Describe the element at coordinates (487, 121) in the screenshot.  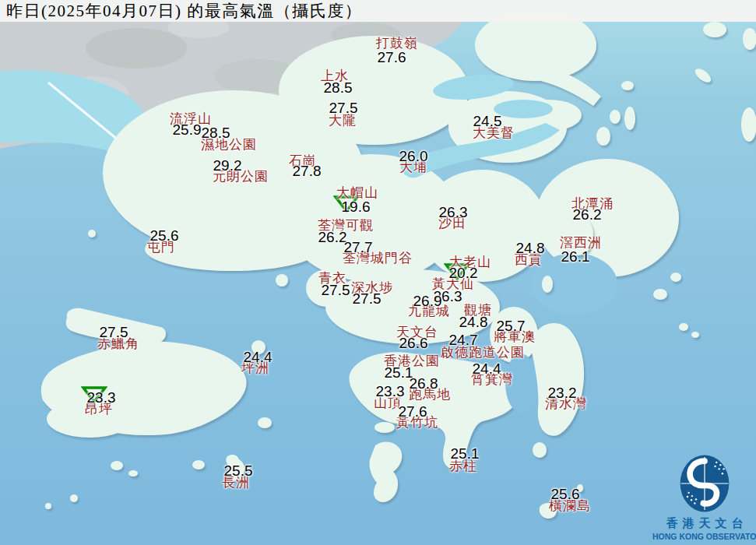
I see `station-value: 24.5` at that location.